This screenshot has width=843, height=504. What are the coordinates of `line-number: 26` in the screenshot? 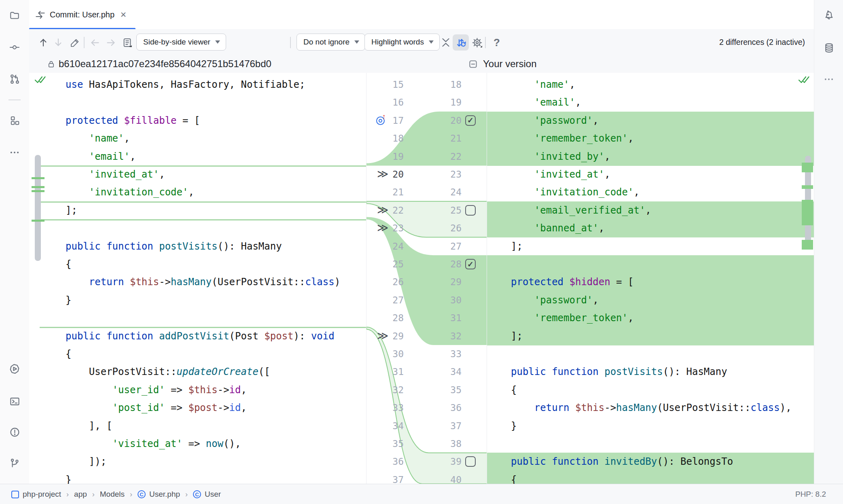 It's located at (385, 282).